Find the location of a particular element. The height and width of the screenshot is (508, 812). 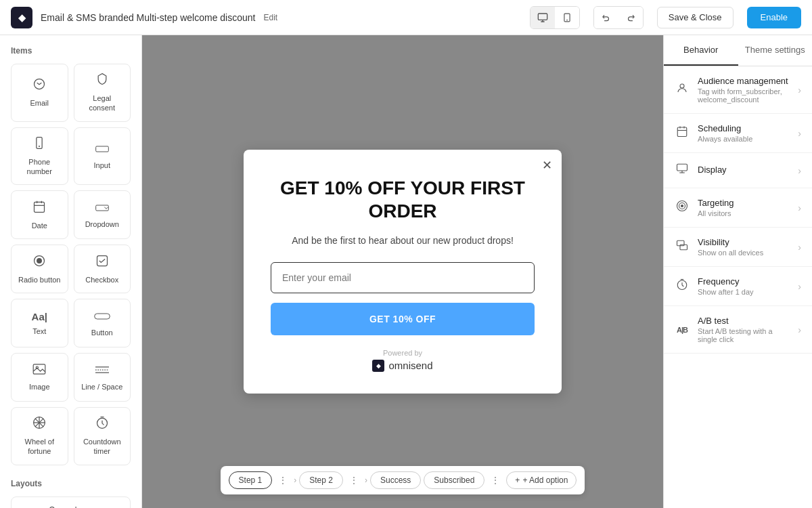

right-tabs: Behavior Theme settings is located at coordinates (738, 51).